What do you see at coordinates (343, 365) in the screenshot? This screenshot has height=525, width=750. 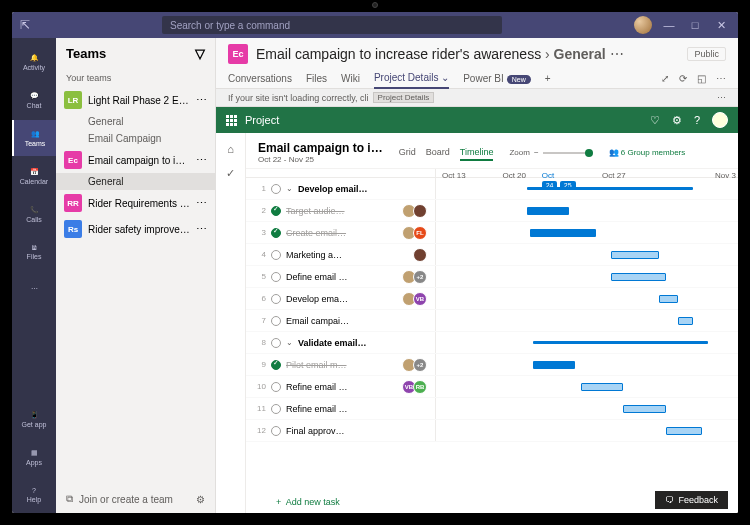 I see `task-name: Pilot email m…` at bounding box center [343, 365].